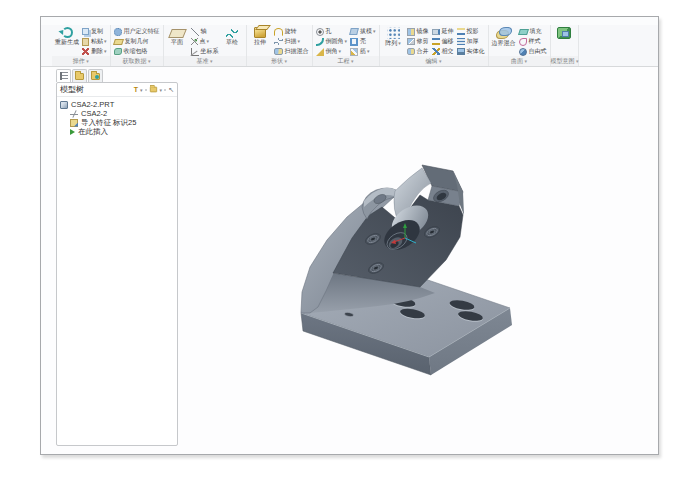  Describe the element at coordinates (232, 34) in the screenshot. I see `sketch-icon` at that location.